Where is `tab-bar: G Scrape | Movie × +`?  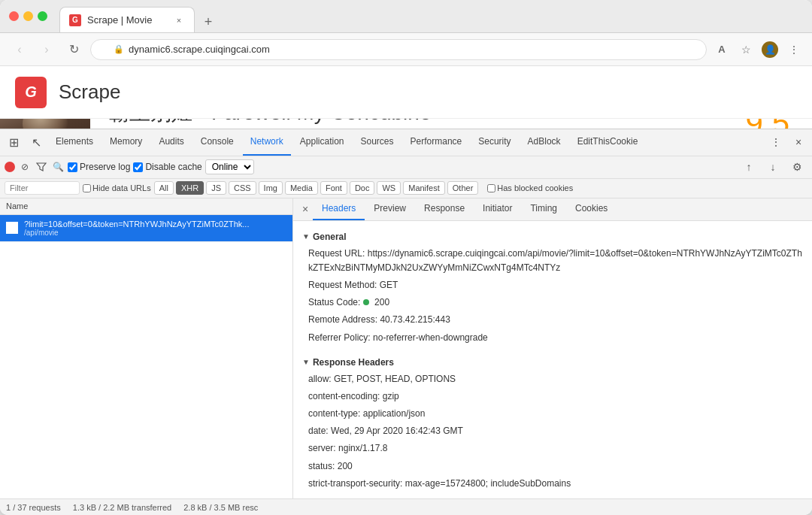
tab-bar: G Scrape | Movie × + is located at coordinates (139, 17).